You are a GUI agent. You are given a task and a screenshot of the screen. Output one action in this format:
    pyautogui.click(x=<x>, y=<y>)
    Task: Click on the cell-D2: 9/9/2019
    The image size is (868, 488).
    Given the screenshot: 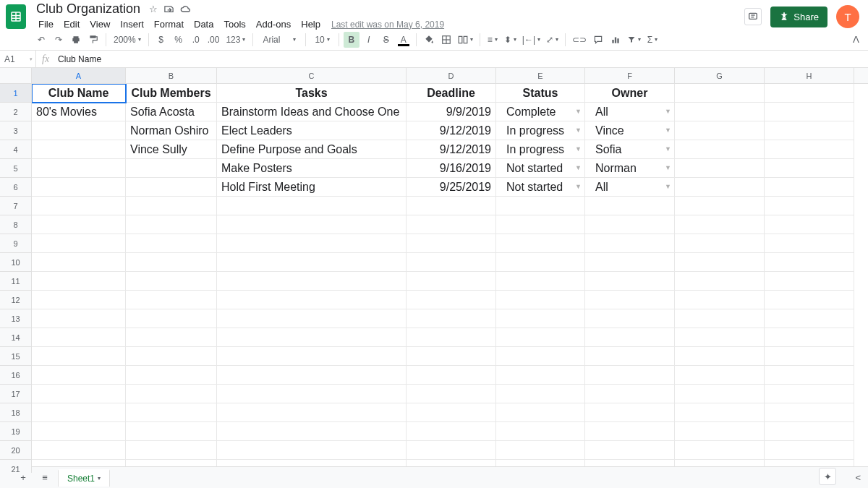 What is the action you would take?
    pyautogui.click(x=451, y=112)
    